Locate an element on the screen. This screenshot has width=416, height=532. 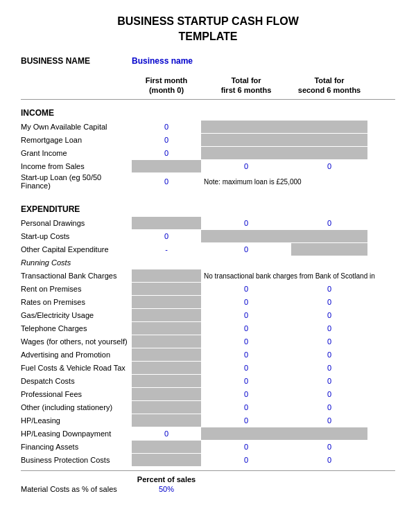
table-row: Grant Income0 is located at coordinates (208, 153).